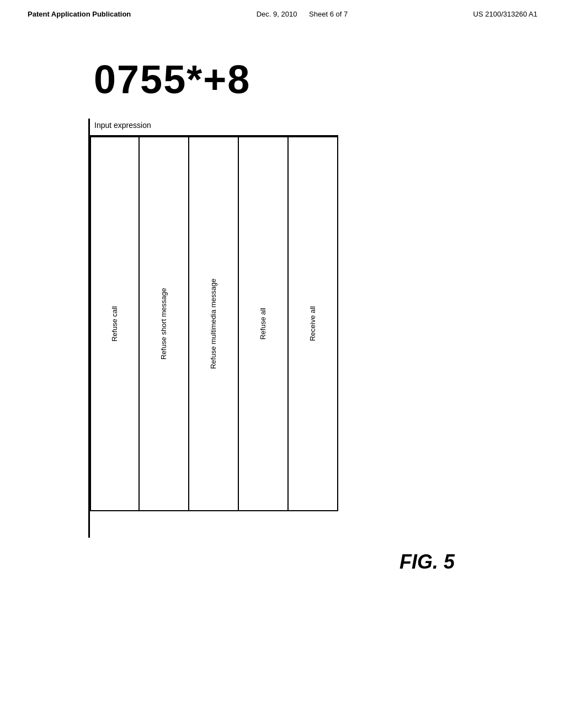 The height and width of the screenshot is (728, 565). What do you see at coordinates (216, 124) in the screenshot?
I see `input-expression-label: Input expression` at bounding box center [216, 124].